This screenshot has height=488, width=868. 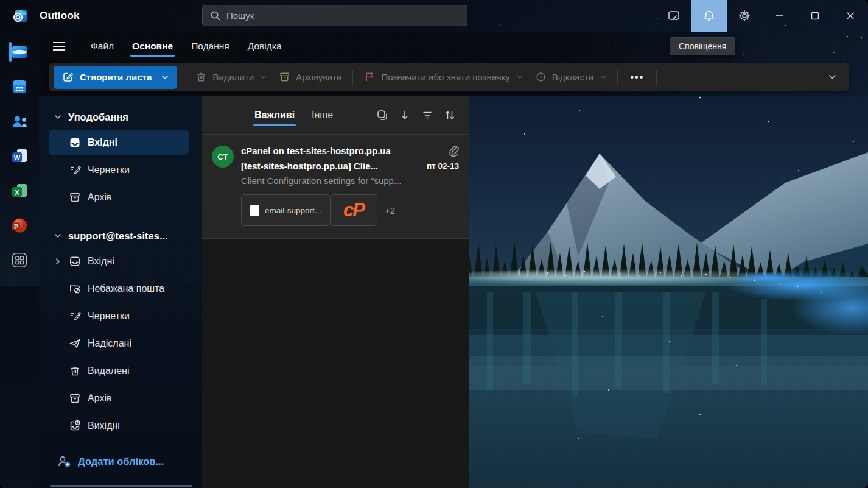 What do you see at coordinates (108, 371) in the screenshot?
I see `folder-label: Видалені` at bounding box center [108, 371].